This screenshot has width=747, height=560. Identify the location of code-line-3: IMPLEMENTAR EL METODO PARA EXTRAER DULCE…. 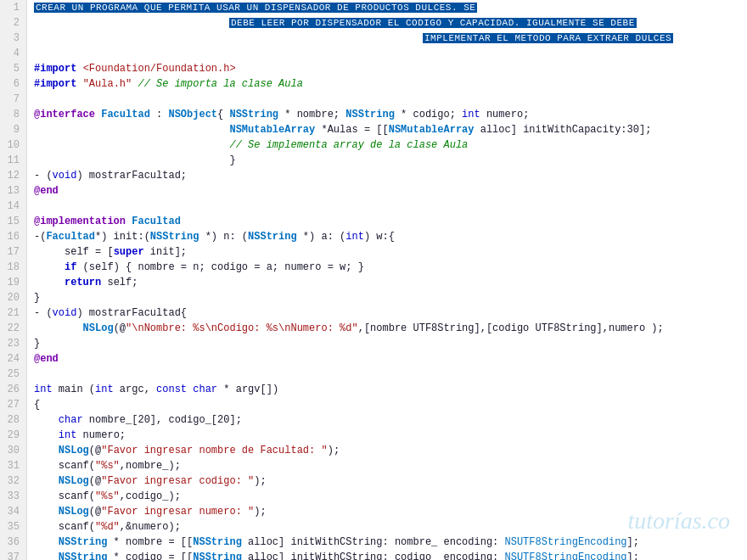
(390, 38).